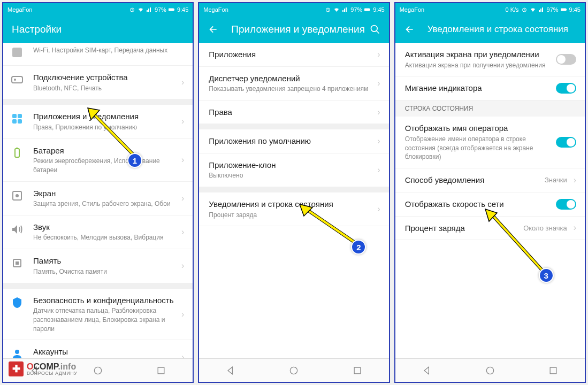 The image size is (588, 385). I want to click on settings-item-connection: Подключение устройстваBluetooth, NFC, Пе…, so click(98, 82).